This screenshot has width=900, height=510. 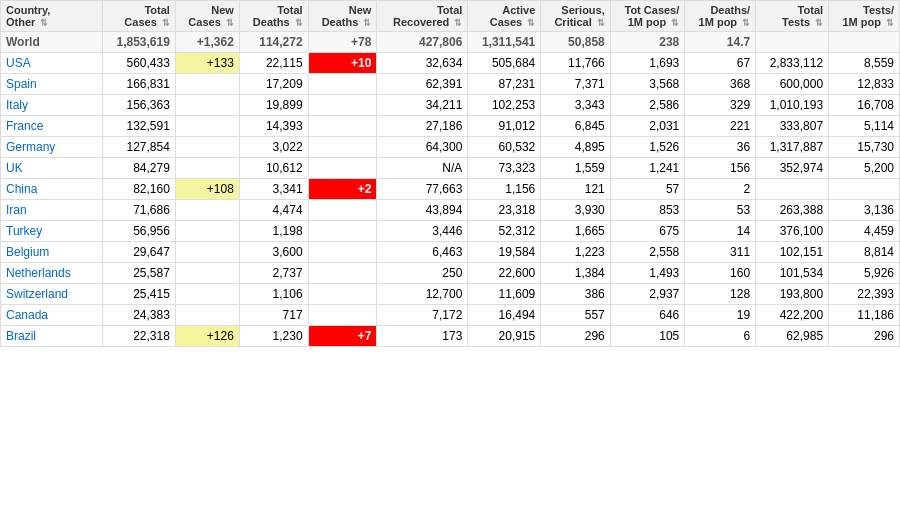 What do you see at coordinates (422, 274) in the screenshot?
I see `cell-total-recovered: 250` at bounding box center [422, 274].